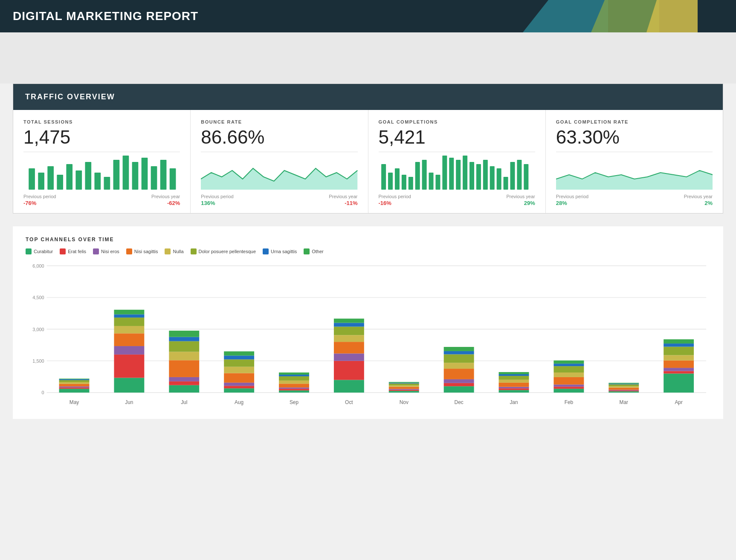 The height and width of the screenshot is (560, 736). What do you see at coordinates (698, 203) in the screenshot?
I see `prev-year-value-3: 2%` at bounding box center [698, 203].